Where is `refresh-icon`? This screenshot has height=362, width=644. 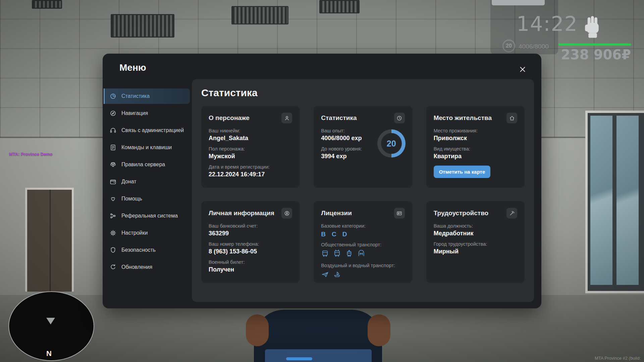
refresh-icon is located at coordinates (113, 267).